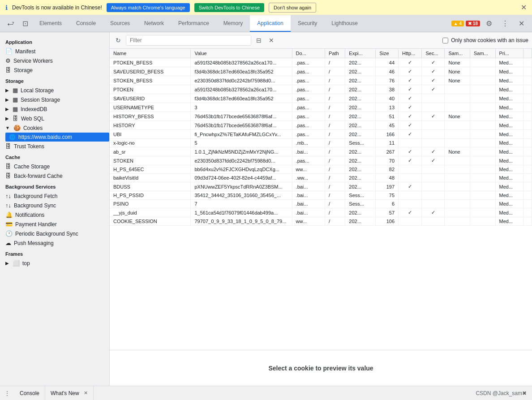 Image resolution: width=532 pixels, height=400 pixels. Describe the element at coordinates (6, 8) in the screenshot. I see `info-icon: ℹ` at that location.